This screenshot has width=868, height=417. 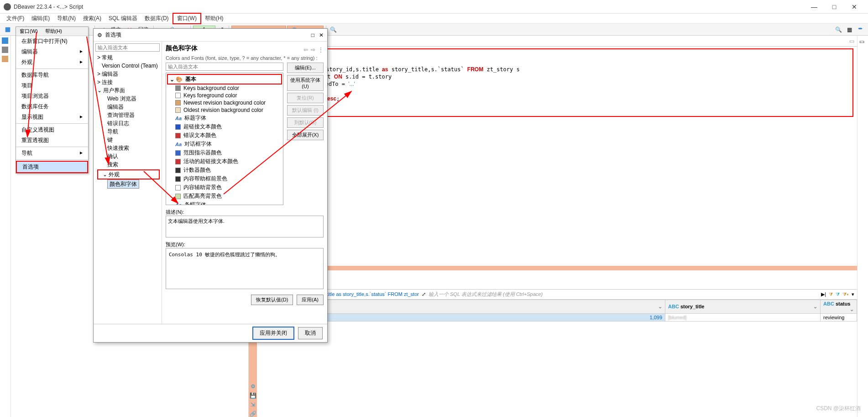 I want to click on apply-filter-icon: ▶|, so click(x=823, y=294).